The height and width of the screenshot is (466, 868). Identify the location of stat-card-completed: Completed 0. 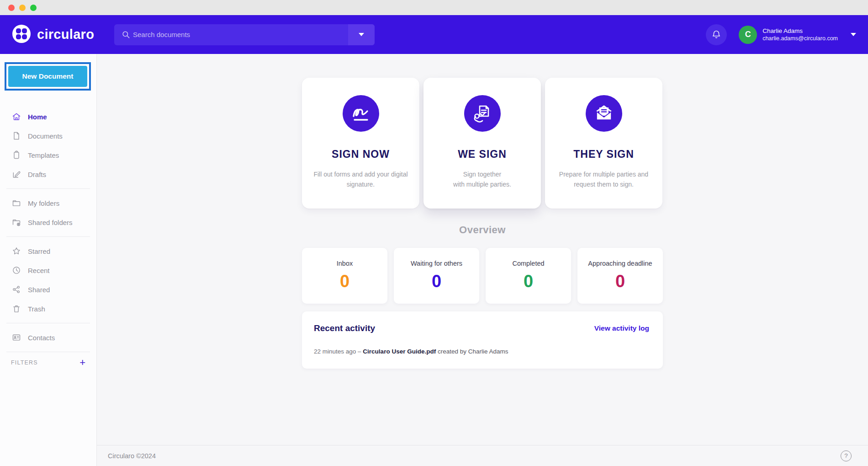
(528, 276).